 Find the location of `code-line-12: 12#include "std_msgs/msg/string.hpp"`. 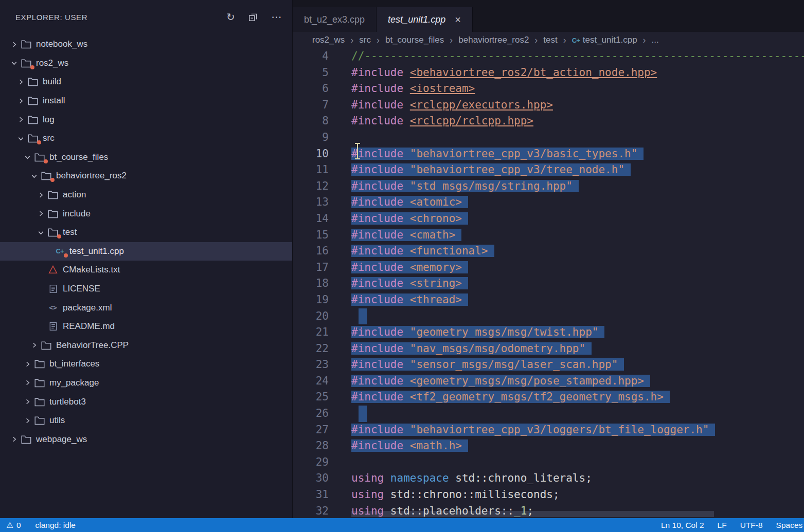

code-line-12: 12#include "std_msgs/msg/string.hpp" is located at coordinates (548, 187).